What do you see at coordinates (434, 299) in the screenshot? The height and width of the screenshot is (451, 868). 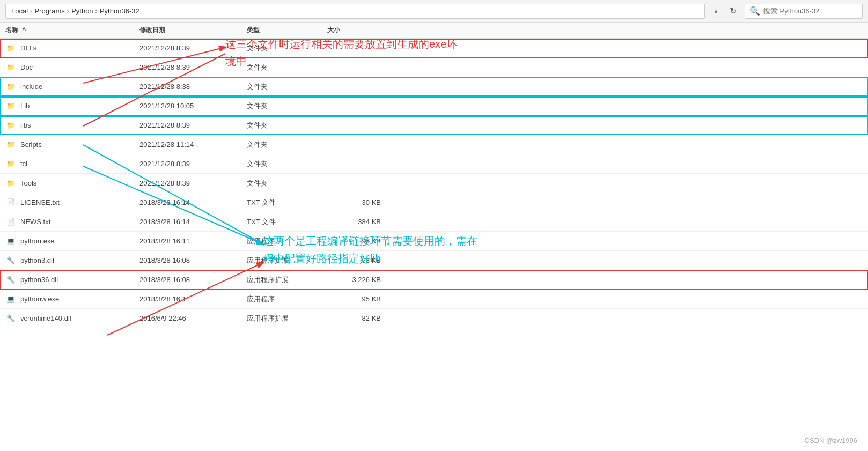 I see `table-row: 💻 pythonw.exe 2018/3/28 16:11 应用程序 95 KB` at bounding box center [434, 299].